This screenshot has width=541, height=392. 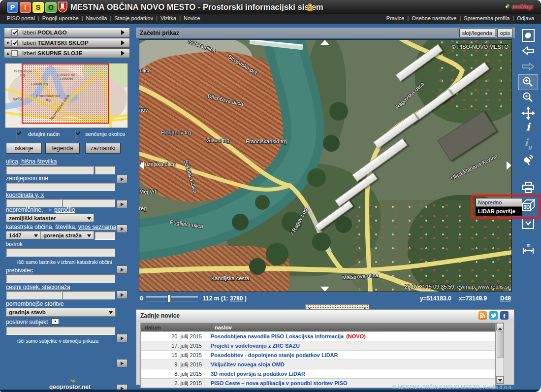 What do you see at coordinates (122, 338) in the screenshot?
I see `prebivalec-search-button` at bounding box center [122, 338].